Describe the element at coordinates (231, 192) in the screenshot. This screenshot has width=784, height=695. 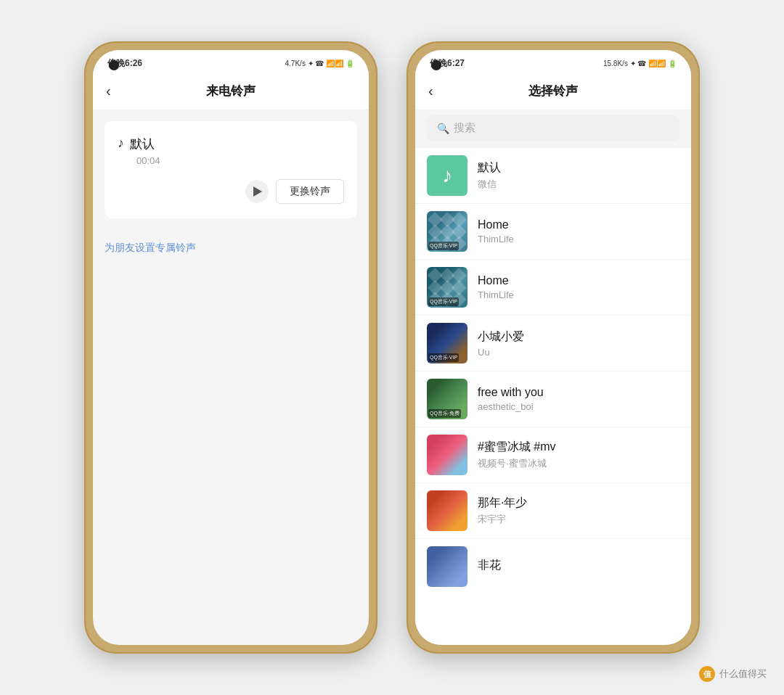
I see `change-btn-row: 更换铃声` at that location.